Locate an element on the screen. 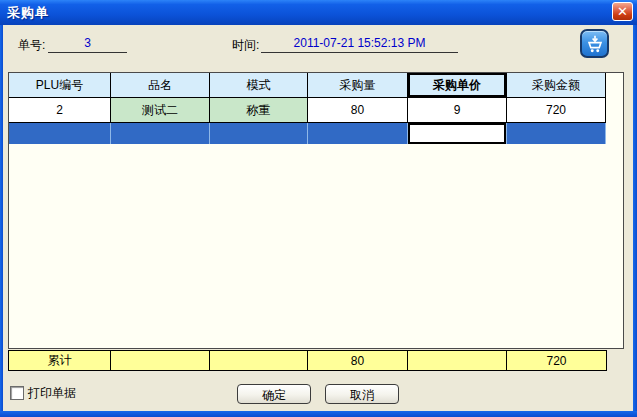 Image resolution: width=637 pixels, height=417 pixels. totals-qty: 80 is located at coordinates (358, 360).